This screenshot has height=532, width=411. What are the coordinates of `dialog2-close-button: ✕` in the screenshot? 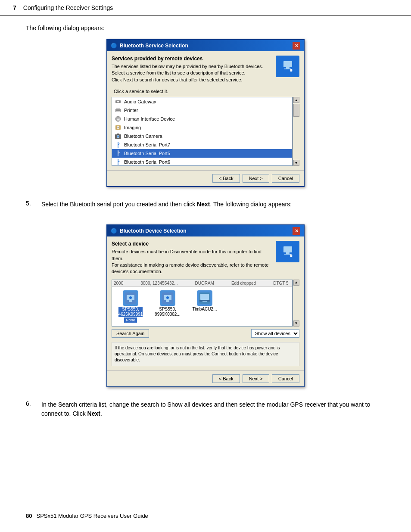 It's located at (296, 231).